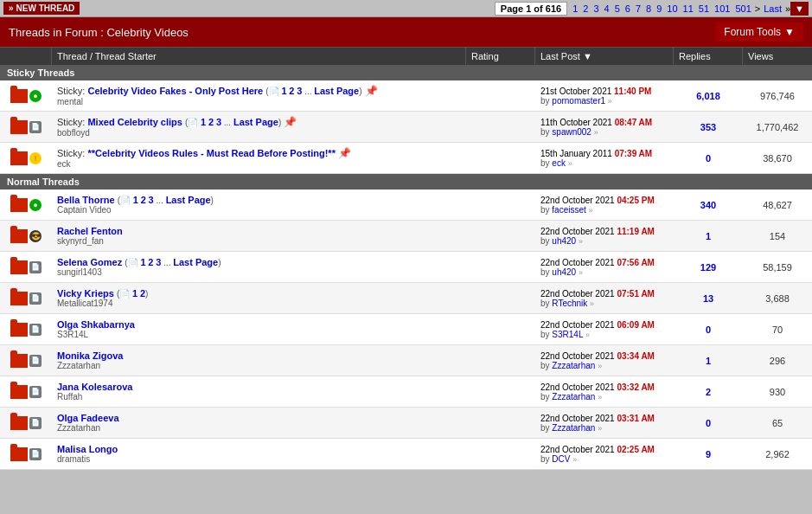 This screenshot has width=812, height=514. Describe the element at coordinates (135, 122) in the screenshot. I see `thread-title-link: Mixed Celebrity clips` at that location.